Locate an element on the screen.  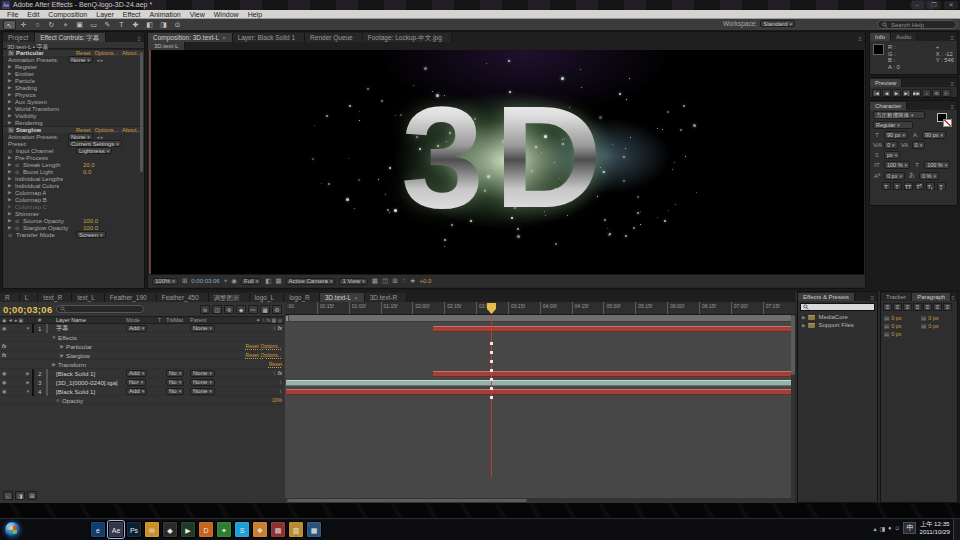
tab-paragraph: Paragraph is located at coordinates (932, 297).